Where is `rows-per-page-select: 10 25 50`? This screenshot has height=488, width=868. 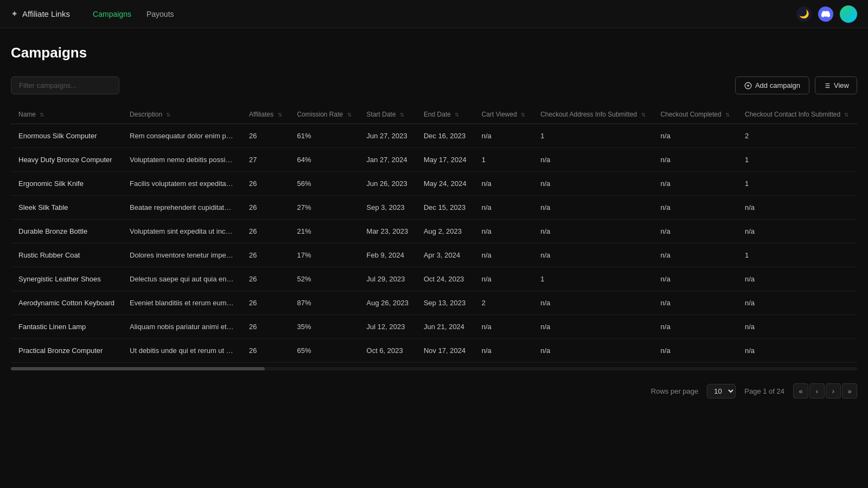 rows-per-page-select: 10 25 50 is located at coordinates (722, 391).